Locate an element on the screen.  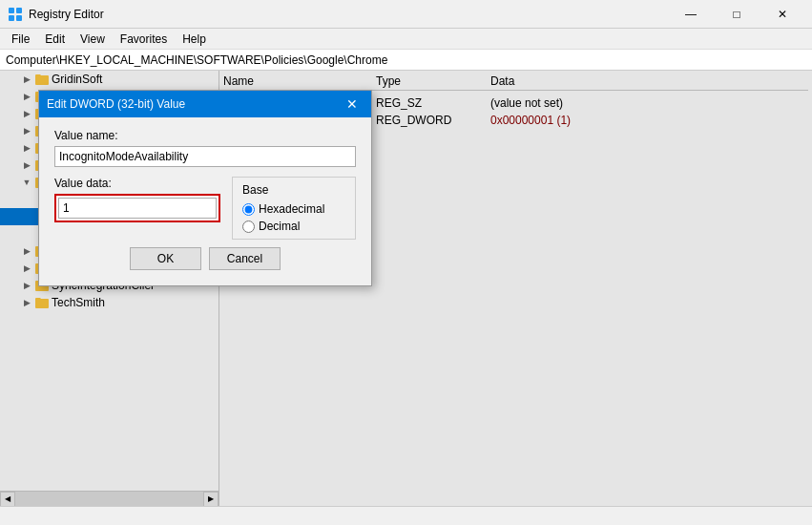
base-section: Base Hexadecimal Decimal is located at coordinates (294, 208).